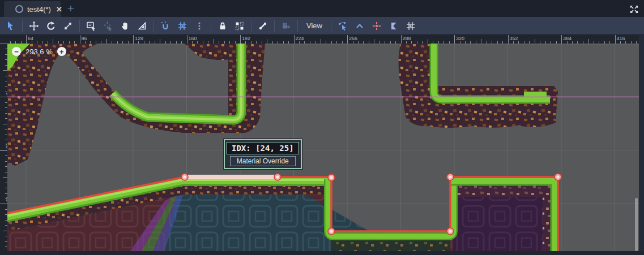  Describe the element at coordinates (223, 26) in the screenshot. I see `lock-button` at that location.